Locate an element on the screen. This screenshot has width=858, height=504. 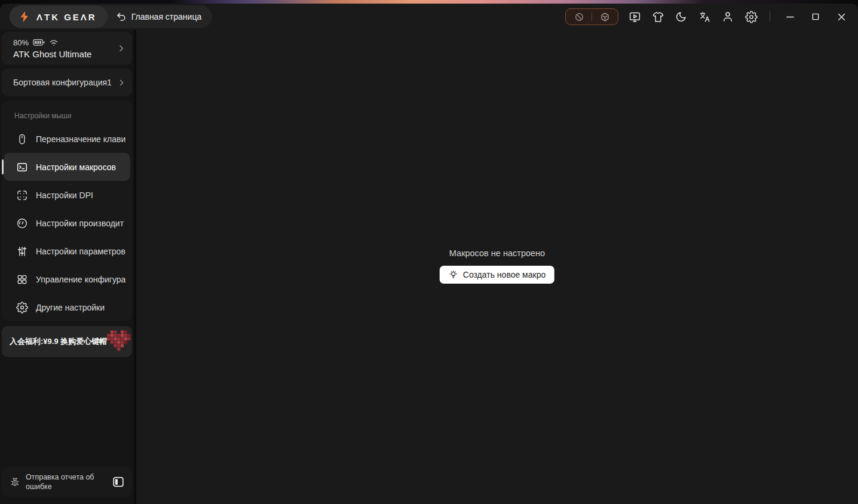
promo-banner: 入会福利:¥9.9 换购爱心键帽 is located at coordinates (67, 342).